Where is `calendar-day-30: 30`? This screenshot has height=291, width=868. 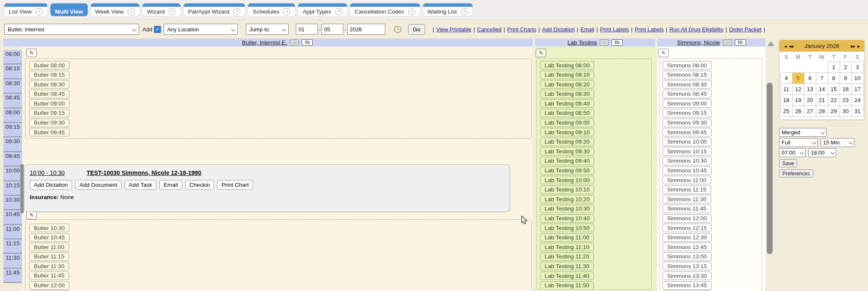
calendar-day-30: 30 is located at coordinates (846, 111).